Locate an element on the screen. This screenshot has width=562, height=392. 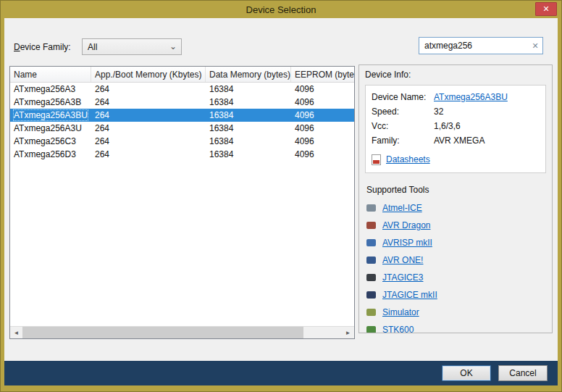
table-row: ATxmega256A3U 264 16384 4096 is located at coordinates (183, 128).